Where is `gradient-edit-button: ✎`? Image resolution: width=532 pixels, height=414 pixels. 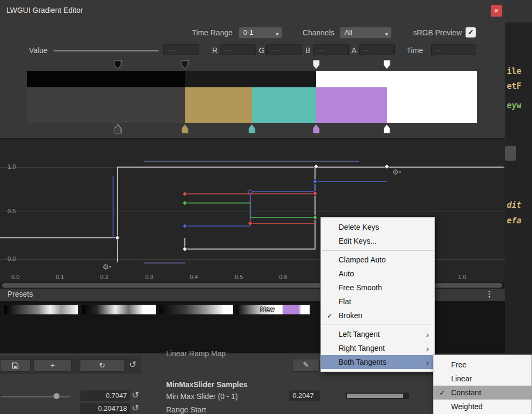
gradient-edit-button: ✎ is located at coordinates (306, 365).